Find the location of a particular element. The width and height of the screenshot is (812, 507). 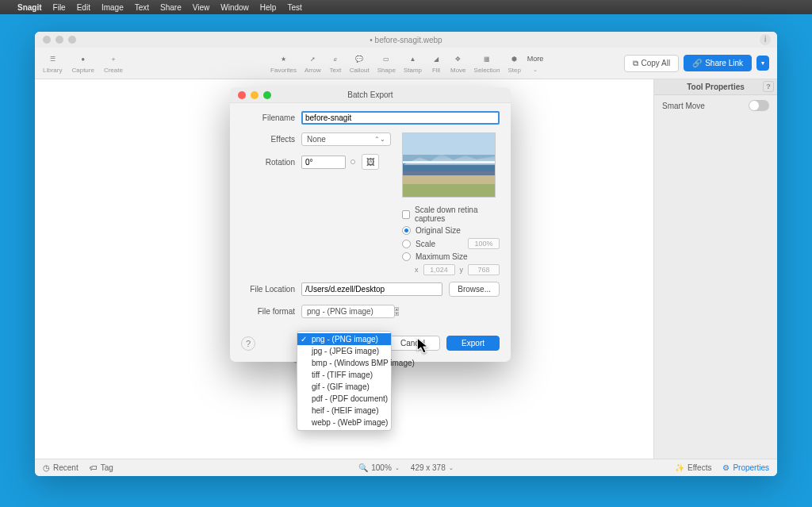

tool-properties-header: Tool Properties? is located at coordinates (715, 87).